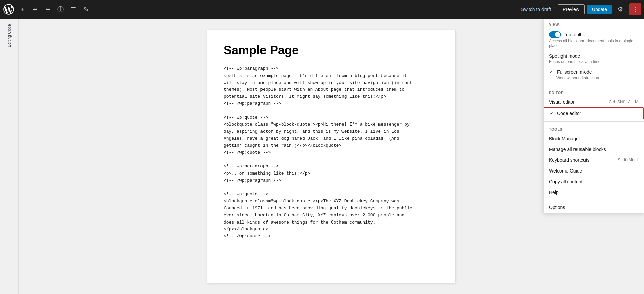  Describe the element at coordinates (623, 102) in the screenshot. I see `visual-editor-shortcut: Ctrl+Shift+Alt+M` at that location.